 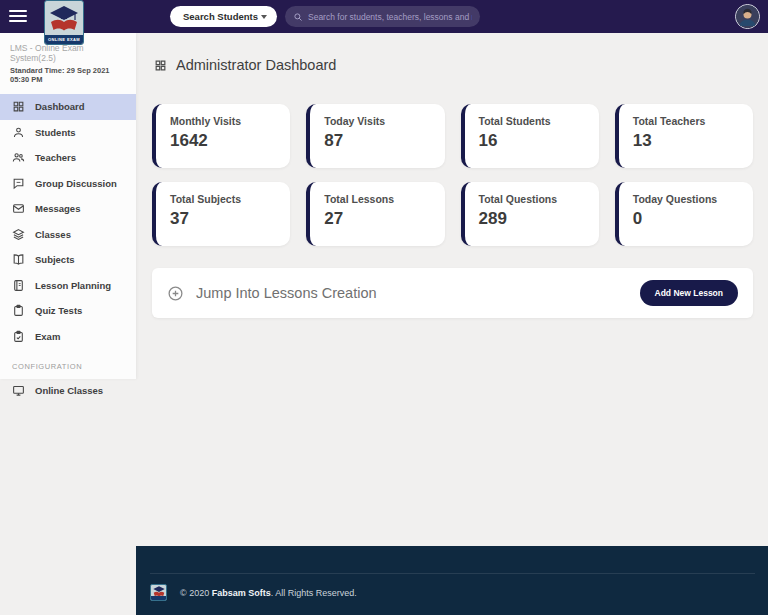 What do you see at coordinates (68, 366) in the screenshot?
I see `configuration-section-label: CONFIGURATION` at bounding box center [68, 366].